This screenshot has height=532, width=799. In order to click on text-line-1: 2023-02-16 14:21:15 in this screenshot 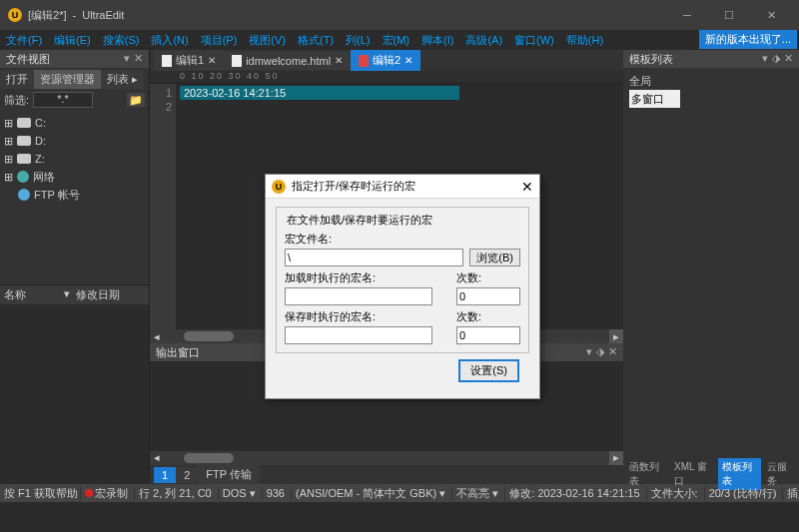, I will do `click(320, 93)`.